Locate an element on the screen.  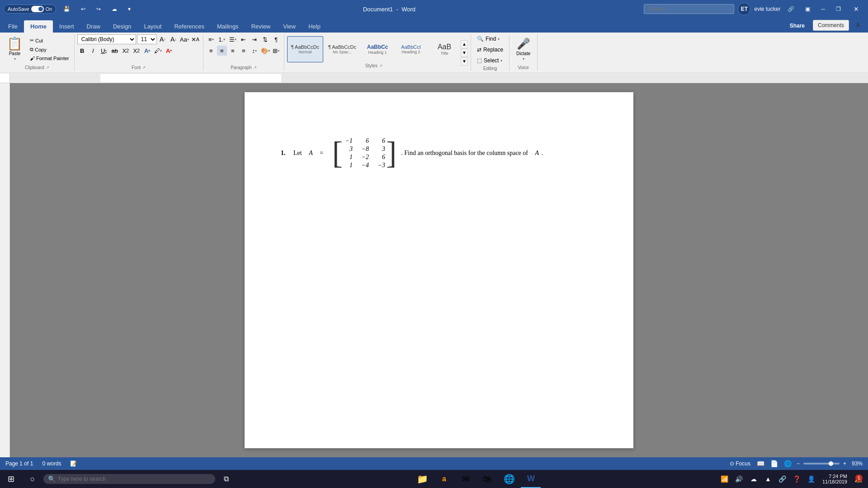
justify-button: ≡ is located at coordinates (244, 51).